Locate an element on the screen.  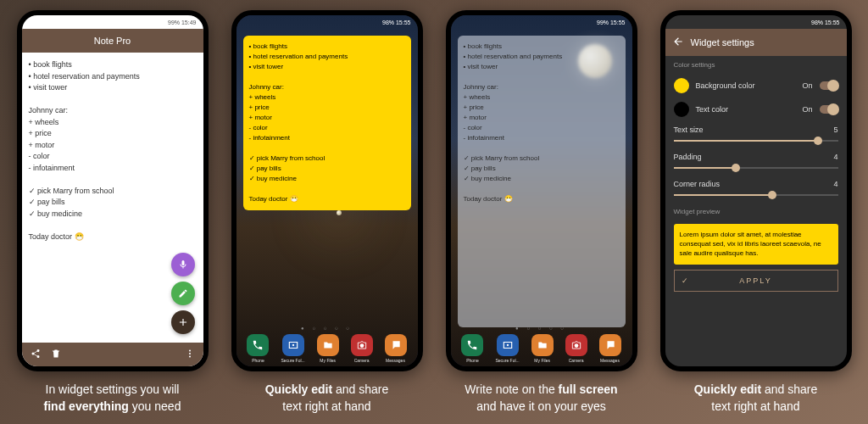
settings-header: Widget settings is located at coordinates (756, 42).